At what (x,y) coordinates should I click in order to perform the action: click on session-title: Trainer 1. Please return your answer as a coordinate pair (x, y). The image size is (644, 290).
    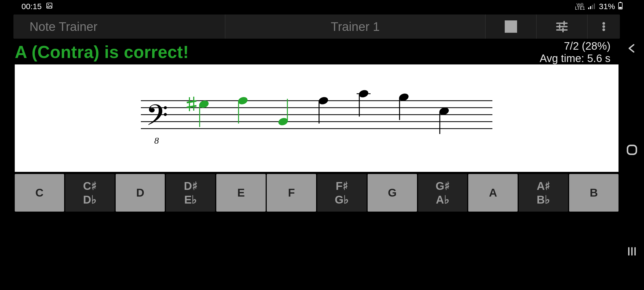
    Looking at the image, I should click on (356, 27).